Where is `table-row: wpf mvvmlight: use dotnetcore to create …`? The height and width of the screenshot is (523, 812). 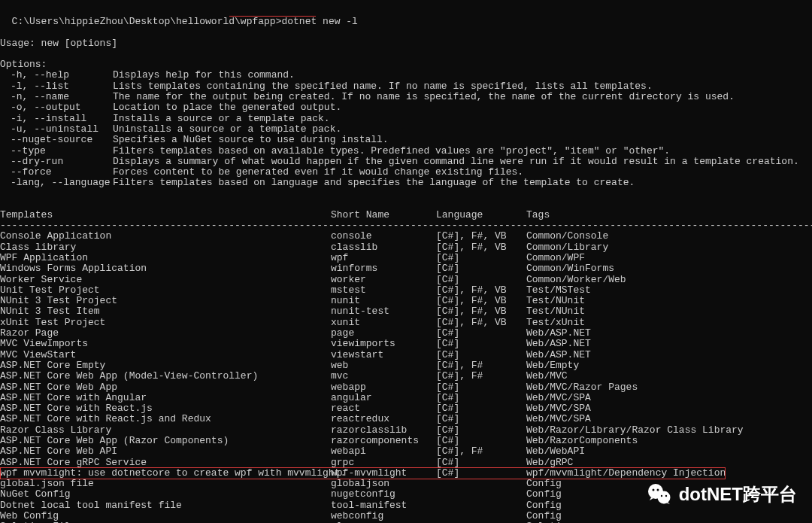
table-row: wpf mvvmlight: use dotnetcore to create … is located at coordinates (406, 473).